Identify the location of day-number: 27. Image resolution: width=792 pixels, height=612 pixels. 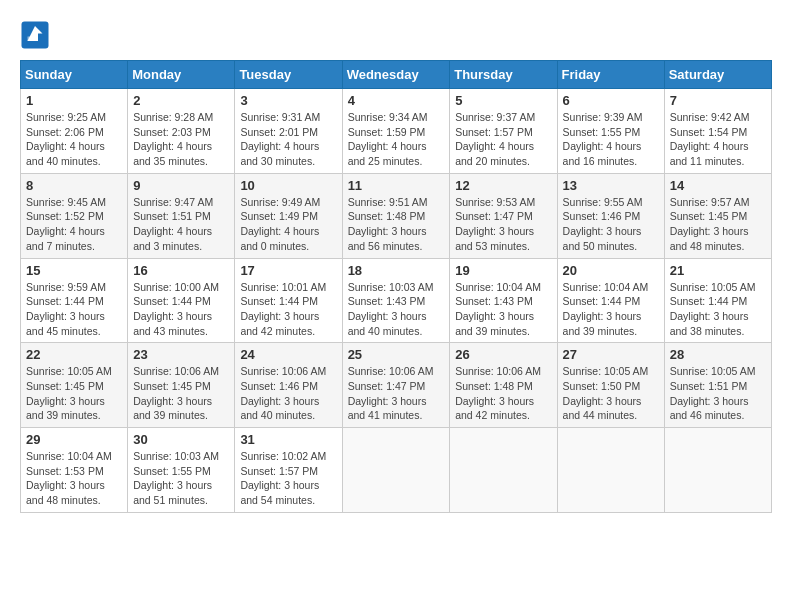
(611, 354).